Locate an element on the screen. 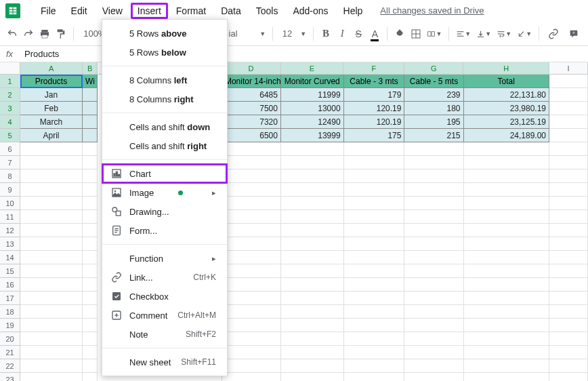  cell: 180 is located at coordinates (434, 108).